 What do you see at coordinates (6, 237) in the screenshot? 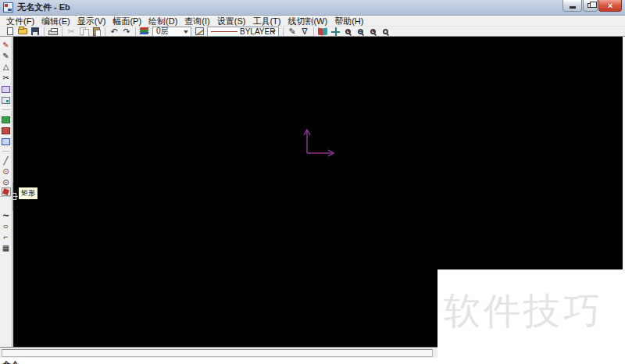
I see `polyline-tool-button: ⌐` at bounding box center [6, 237].